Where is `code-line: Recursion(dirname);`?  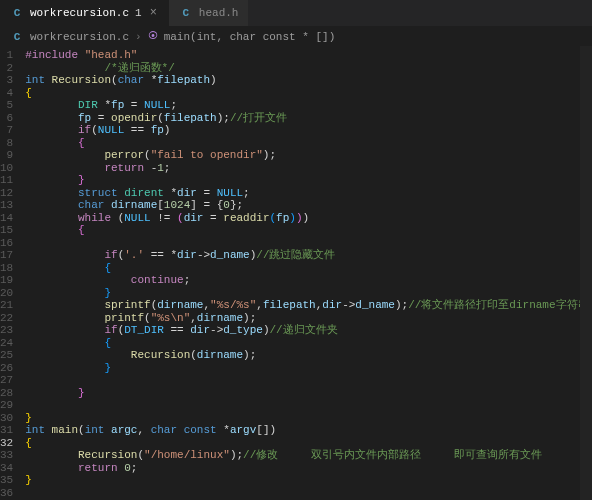 code-line: Recursion(dirname); is located at coordinates (308, 356).